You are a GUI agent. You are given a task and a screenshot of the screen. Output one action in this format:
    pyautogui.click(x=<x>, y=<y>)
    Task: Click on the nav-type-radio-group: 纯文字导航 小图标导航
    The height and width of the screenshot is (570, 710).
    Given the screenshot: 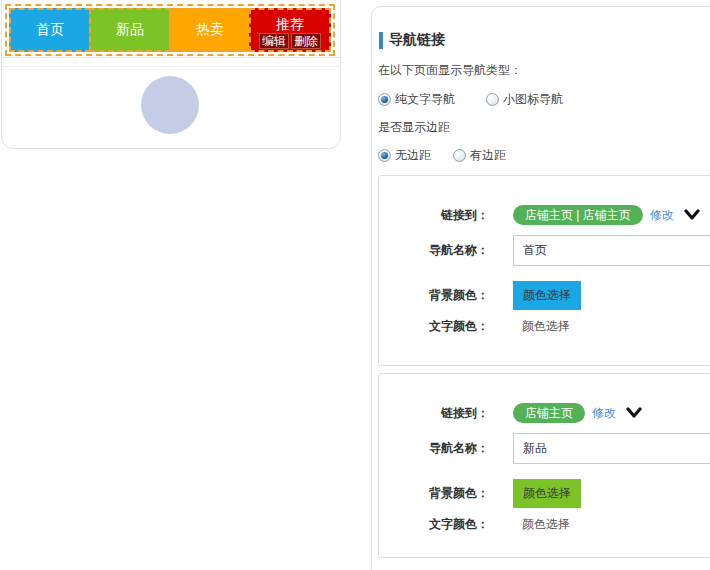 What is the action you would take?
    pyautogui.click(x=470, y=100)
    